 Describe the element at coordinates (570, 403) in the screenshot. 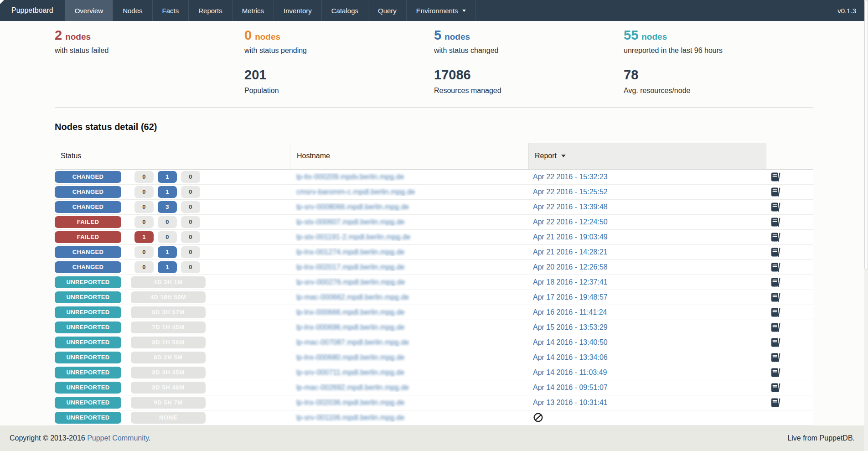

I see `report-link: Apr 13 2016 - 10:31:41` at that location.